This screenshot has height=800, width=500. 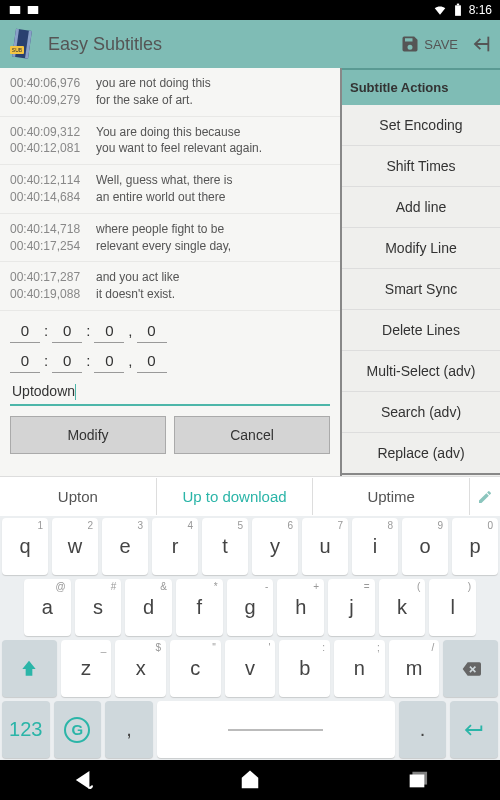 I want to click on modify-button: Modify, so click(x=88, y=435).